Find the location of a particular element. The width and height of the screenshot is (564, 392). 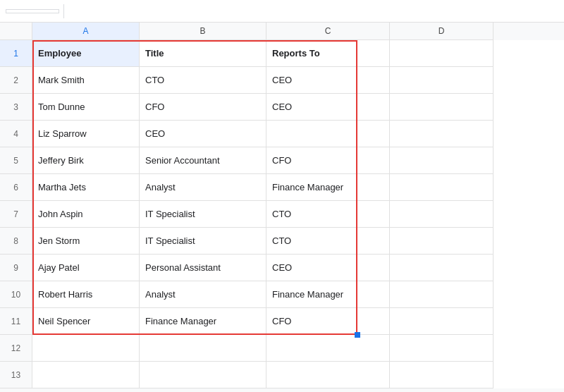

table-row: 13 is located at coordinates (282, 375).